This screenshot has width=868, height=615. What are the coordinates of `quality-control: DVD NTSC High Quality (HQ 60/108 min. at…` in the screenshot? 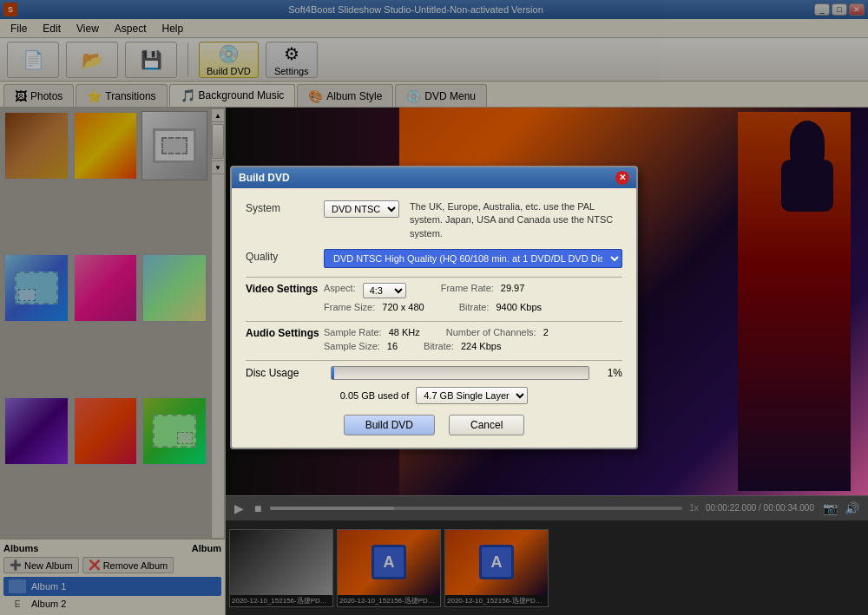 It's located at (473, 258).